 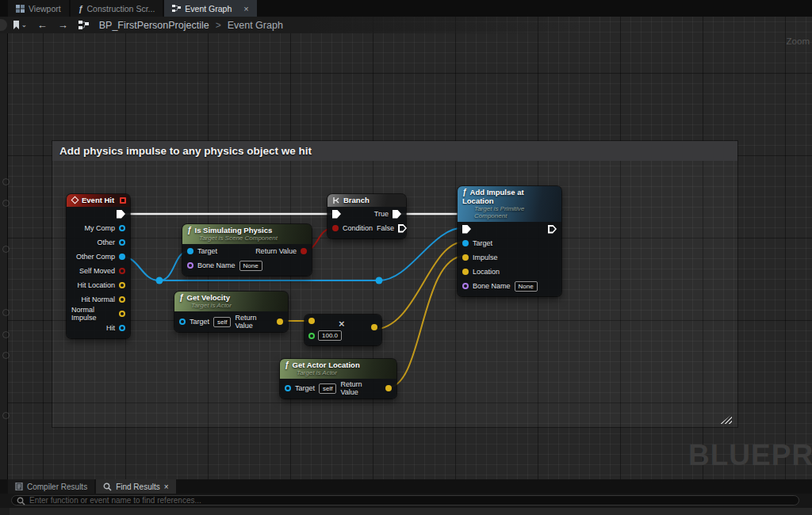 I want to click on tab-event-graph: Event Graph ×, so click(x=210, y=8).